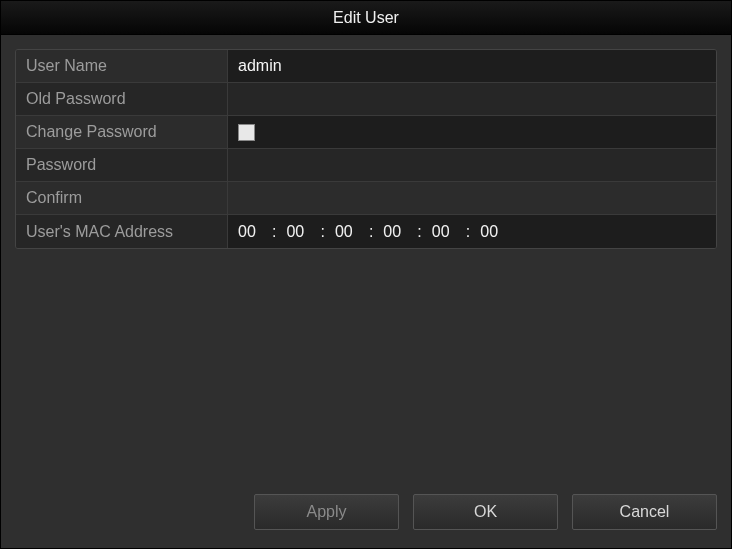 The width and height of the screenshot is (732, 549). What do you see at coordinates (122, 232) in the screenshot?
I see `label-mac-address: User's MAC Address` at bounding box center [122, 232].